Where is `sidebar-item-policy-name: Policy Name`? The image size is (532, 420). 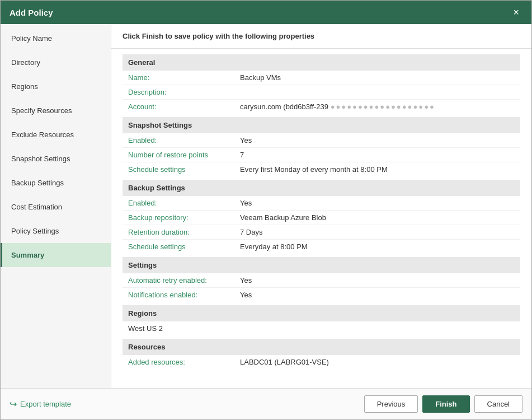 sidebar-item-policy-name: Policy Name is located at coordinates (56, 38).